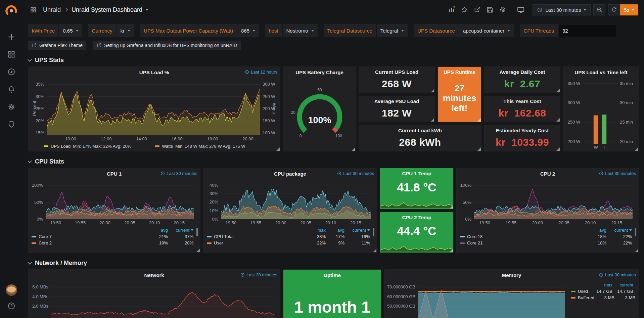  What do you see at coordinates (572, 142) in the screenshot?
I see `axis-tick: 200 W` at bounding box center [572, 142].